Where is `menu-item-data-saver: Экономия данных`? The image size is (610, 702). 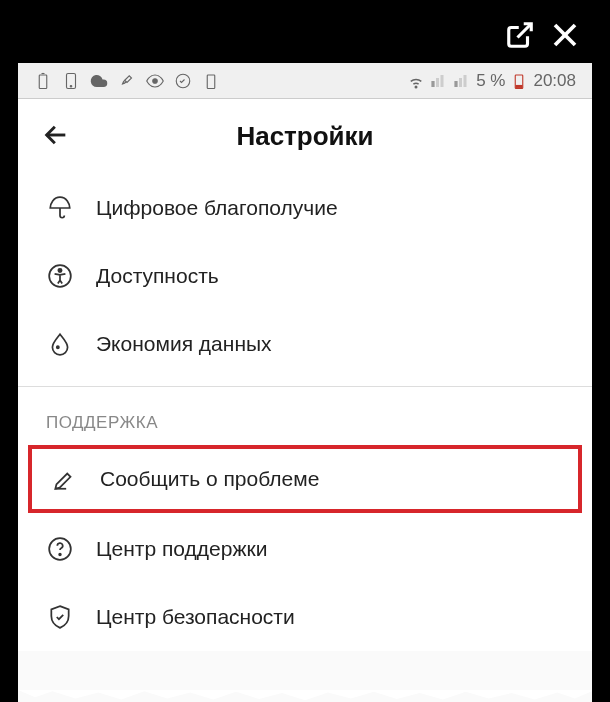 menu-item-data-saver: Экономия данных is located at coordinates (305, 344).